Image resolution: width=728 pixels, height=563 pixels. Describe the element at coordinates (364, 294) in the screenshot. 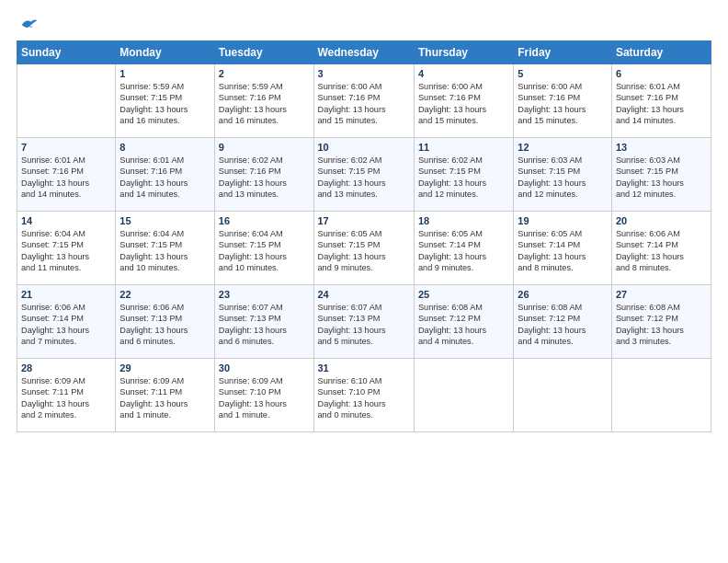

I see `day-number: 24` at that location.